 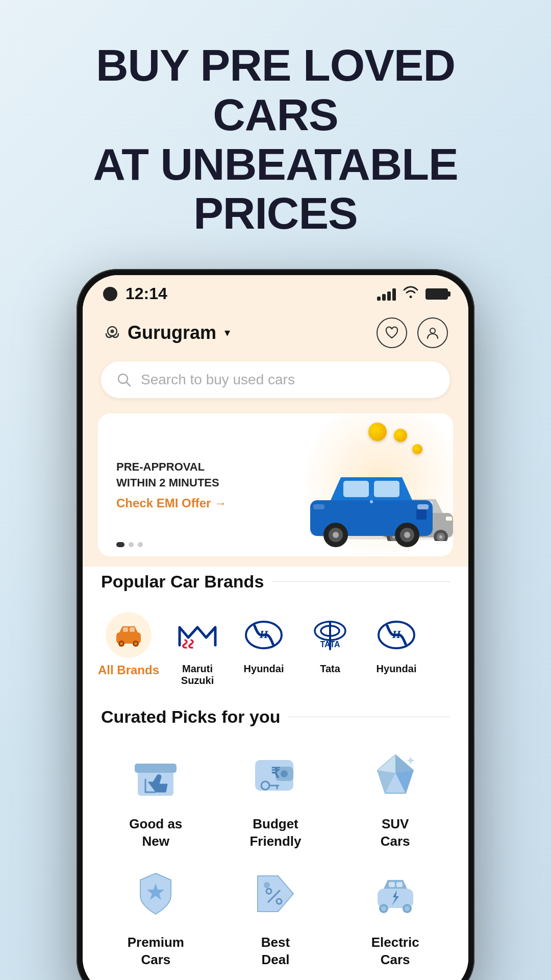 What do you see at coordinates (264, 635) in the screenshot?
I see `hyundai-1-icon: H` at bounding box center [264, 635].